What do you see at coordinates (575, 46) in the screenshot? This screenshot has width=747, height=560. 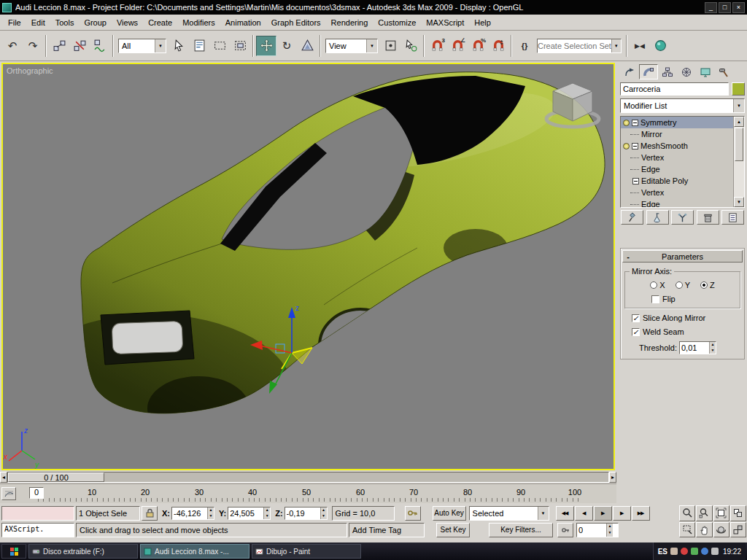 I see `named-selection-sets-input` at bounding box center [575, 46].